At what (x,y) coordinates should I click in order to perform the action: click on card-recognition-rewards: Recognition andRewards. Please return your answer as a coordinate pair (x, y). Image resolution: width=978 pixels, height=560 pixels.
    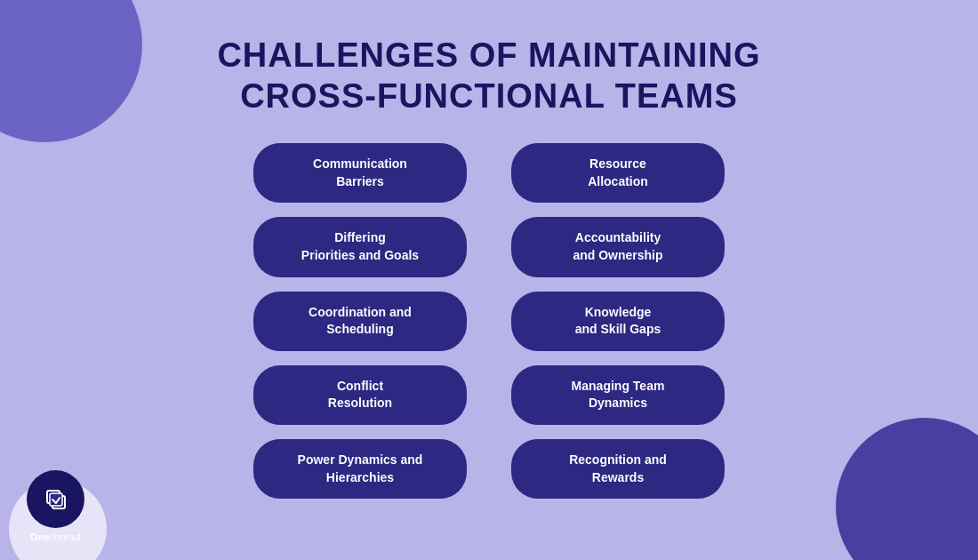
    Looking at the image, I should click on (618, 469).